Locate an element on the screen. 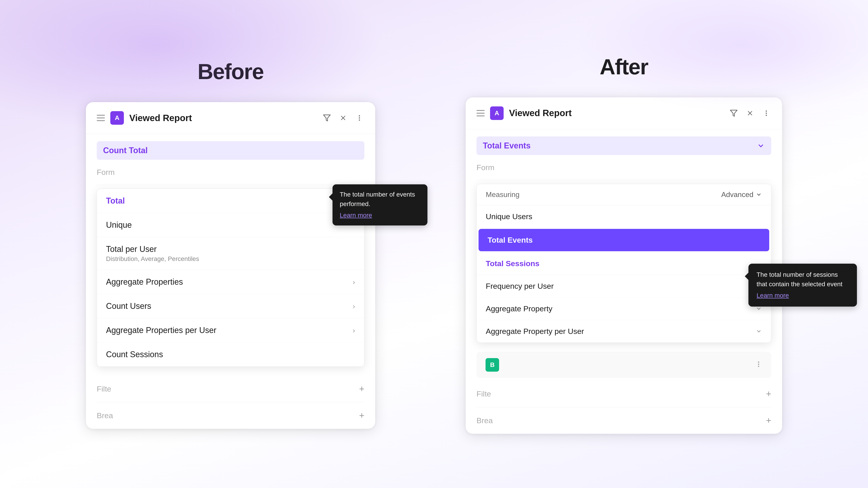  after-dropdown-chevron is located at coordinates (761, 146).